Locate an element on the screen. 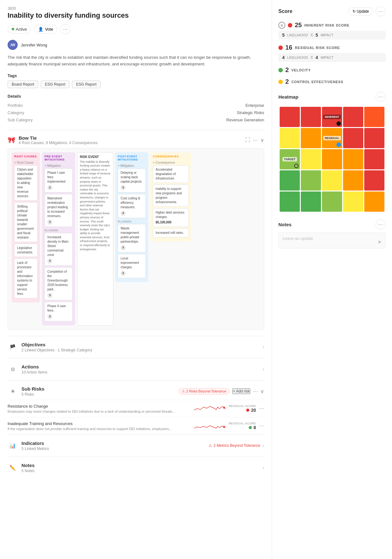  add-root-cause: + Root Cause is located at coordinates (26, 162).